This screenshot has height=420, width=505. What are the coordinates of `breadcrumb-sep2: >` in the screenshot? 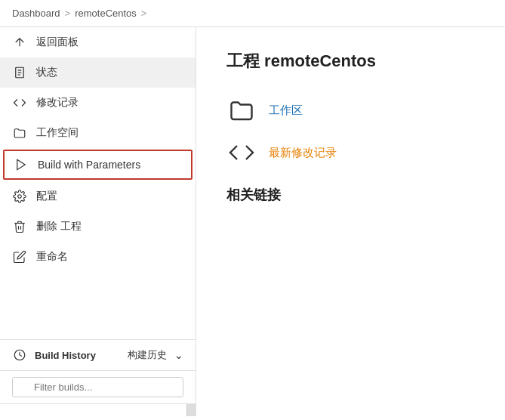 It's located at (144, 14).